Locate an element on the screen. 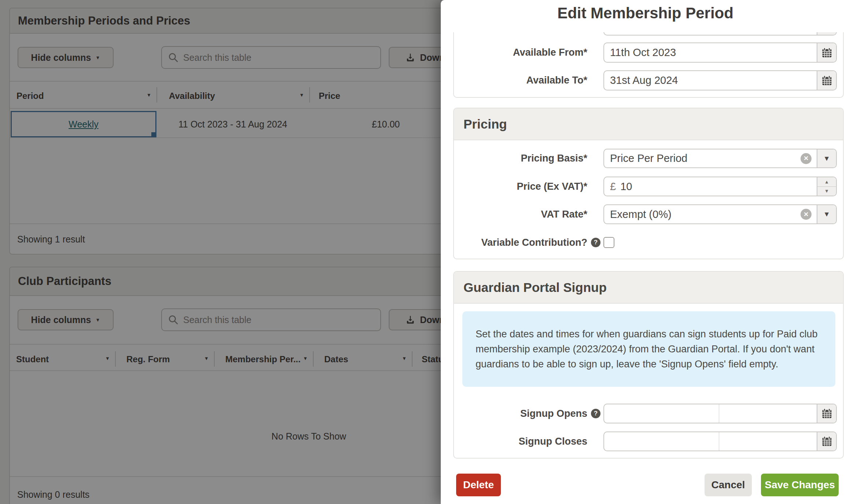  guardian-section-header: Guardian Portal Signup is located at coordinates (648, 288).